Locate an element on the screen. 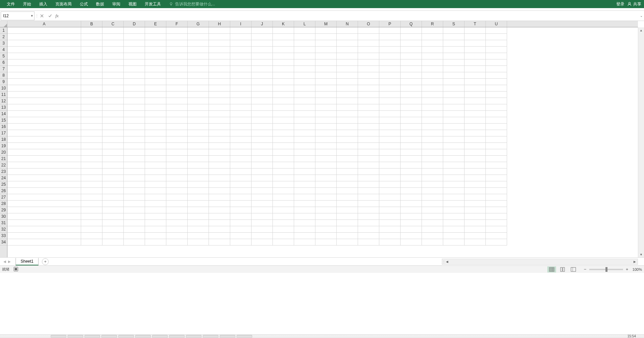 This screenshot has width=644, height=338. select-all-corner is located at coordinates (4, 24).